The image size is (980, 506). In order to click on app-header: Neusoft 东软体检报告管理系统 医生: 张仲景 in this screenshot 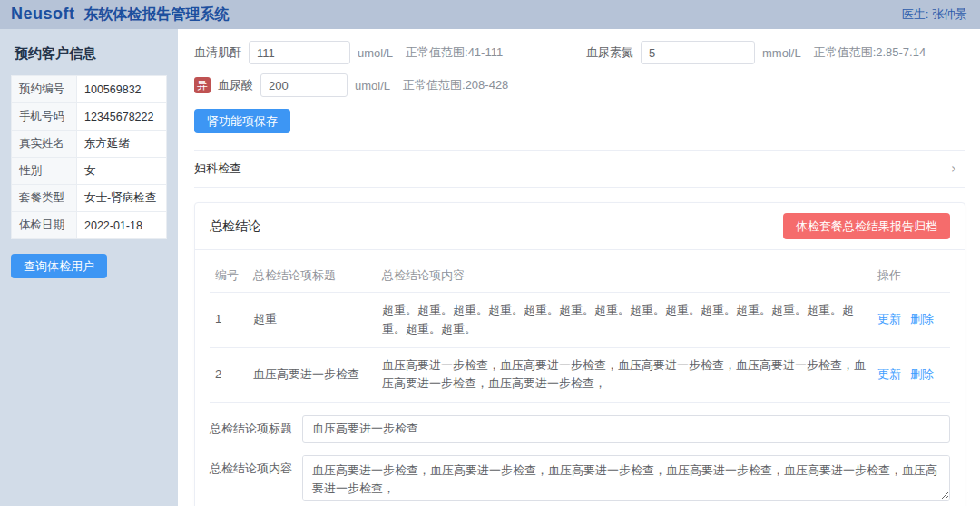, I will do `click(490, 15)`.